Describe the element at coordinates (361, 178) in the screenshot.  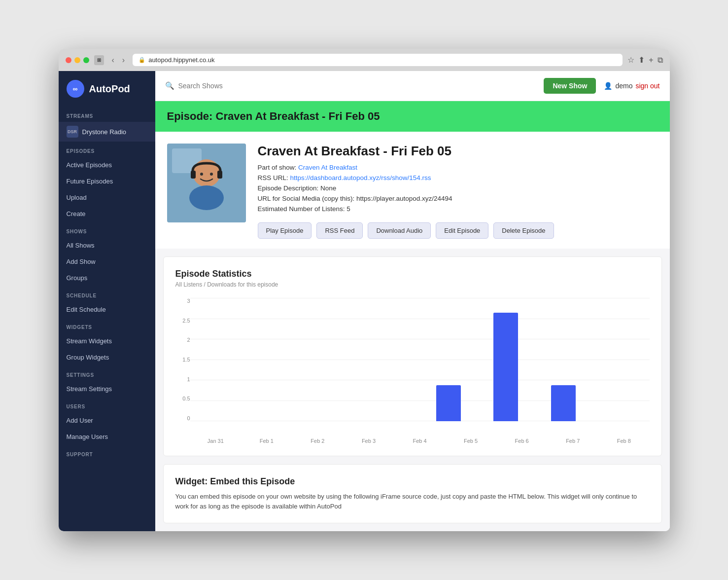
I see `rss-url-link: https://dashboard.autopod.xyz/rss/show/1…` at that location.